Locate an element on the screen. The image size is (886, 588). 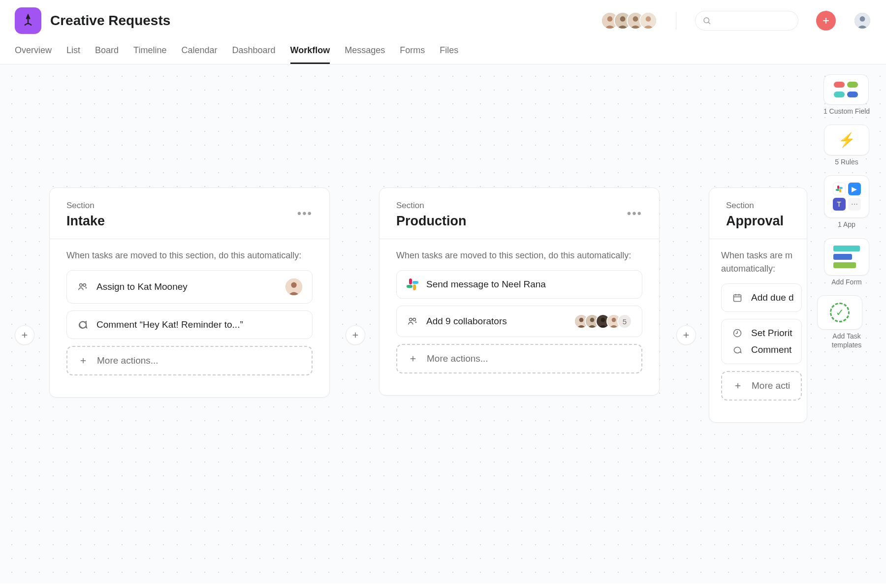
section-name: Production is located at coordinates (431, 221).